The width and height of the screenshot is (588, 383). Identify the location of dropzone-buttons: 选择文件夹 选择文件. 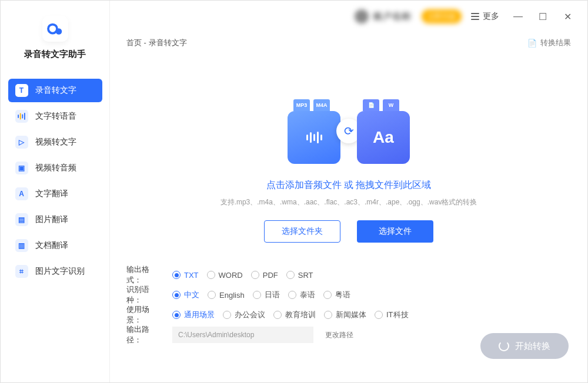
(349, 231).